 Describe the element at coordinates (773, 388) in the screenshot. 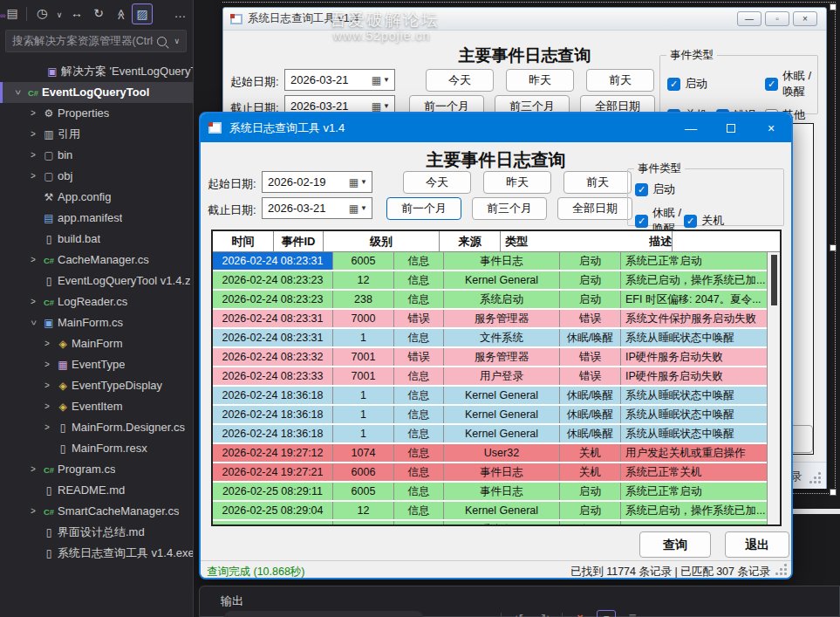

I see `table-scrollbar` at that location.